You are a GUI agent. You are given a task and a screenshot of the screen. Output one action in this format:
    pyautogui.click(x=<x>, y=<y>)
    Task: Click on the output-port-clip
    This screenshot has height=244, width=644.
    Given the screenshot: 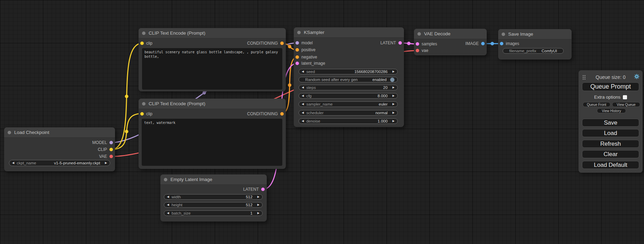 What is the action you would take?
    pyautogui.click(x=111, y=150)
    